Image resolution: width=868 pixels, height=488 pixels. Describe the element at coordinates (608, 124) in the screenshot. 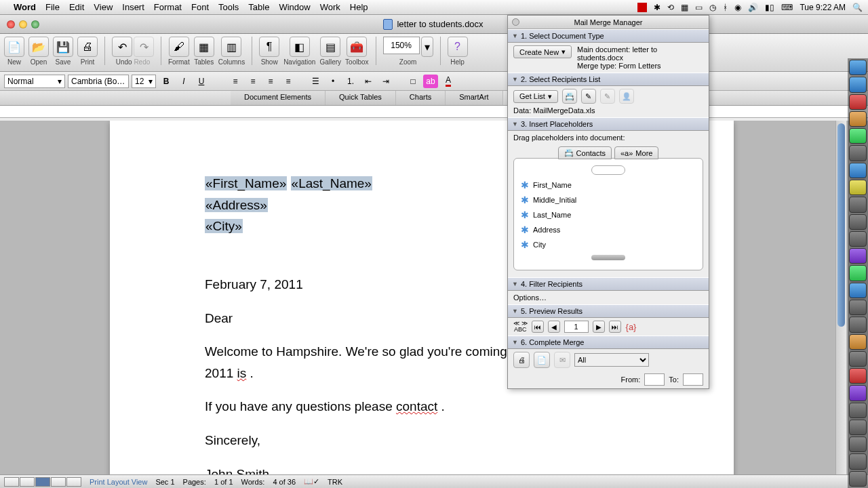

I see `mmm-section-3: ▼3. Insert Placeholders` at that location.